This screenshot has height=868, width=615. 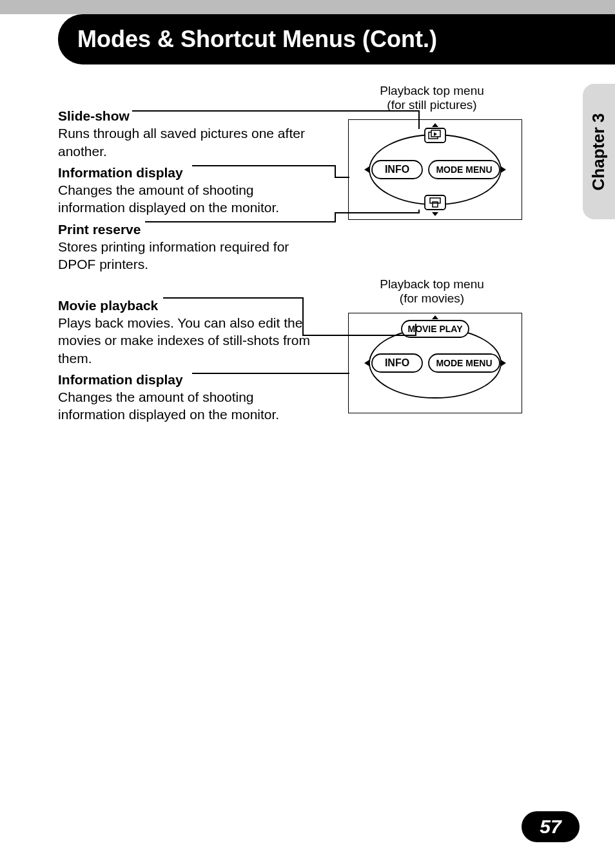 I want to click on page-title: Modes & Shortcut Menus (Cont.), so click(x=257, y=39).